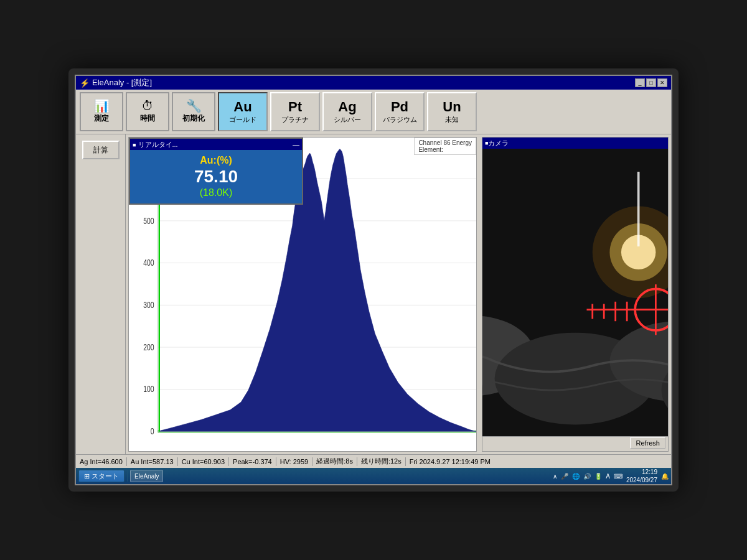 This screenshot has height=560, width=747. Describe the element at coordinates (374, 83) in the screenshot. I see `title-bar: ⚡ EleAnaly - [測定] _ □ ✕` at that location.